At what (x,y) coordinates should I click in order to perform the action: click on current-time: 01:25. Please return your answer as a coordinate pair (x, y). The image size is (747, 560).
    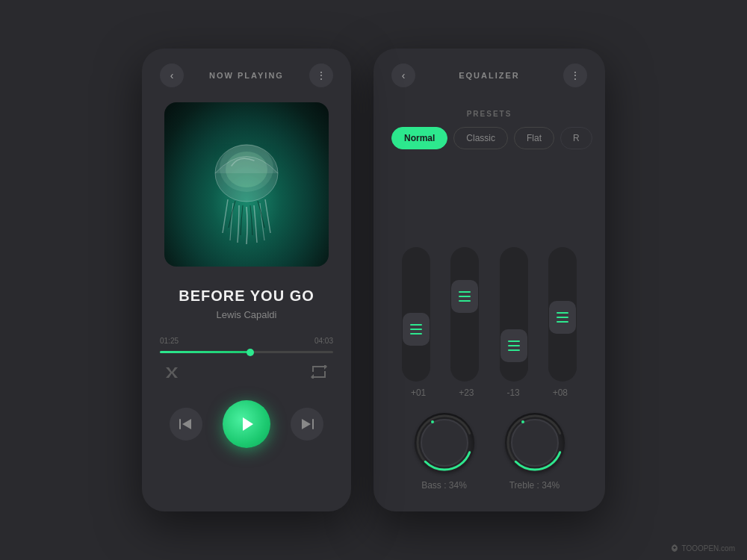
    Looking at the image, I should click on (169, 340).